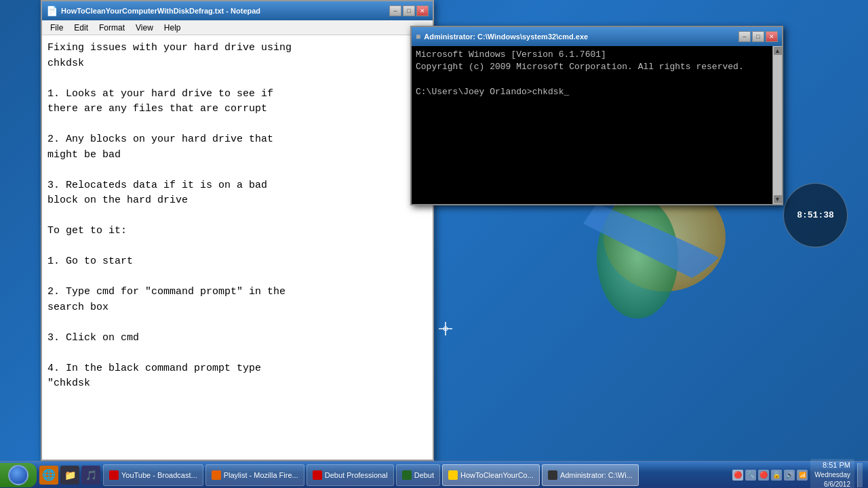  What do you see at coordinates (592, 67) in the screenshot?
I see `cmd-line2: Copyright (c) 2009 Microsoft Corporation…` at bounding box center [592, 67].